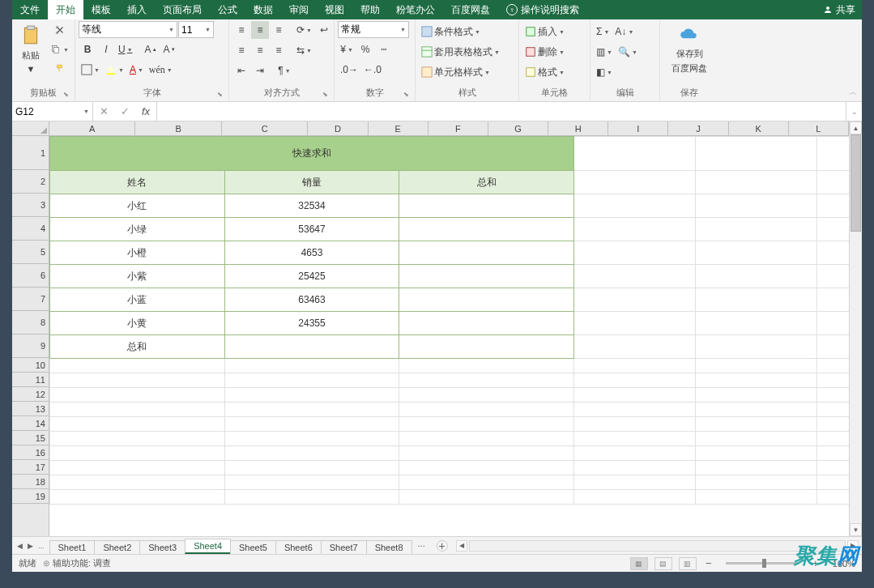  Describe the element at coordinates (73, 548) in the screenshot. I see `sheet-tab: Sheet1` at that location.